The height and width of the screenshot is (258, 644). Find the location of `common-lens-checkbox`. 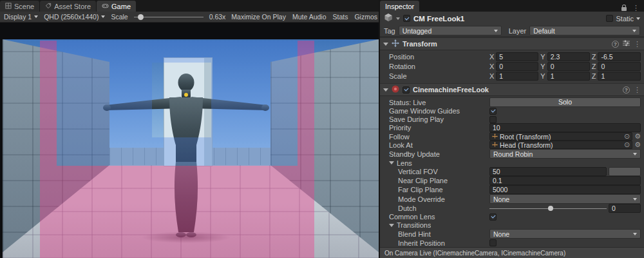

common-lens-checkbox is located at coordinates (493, 217).